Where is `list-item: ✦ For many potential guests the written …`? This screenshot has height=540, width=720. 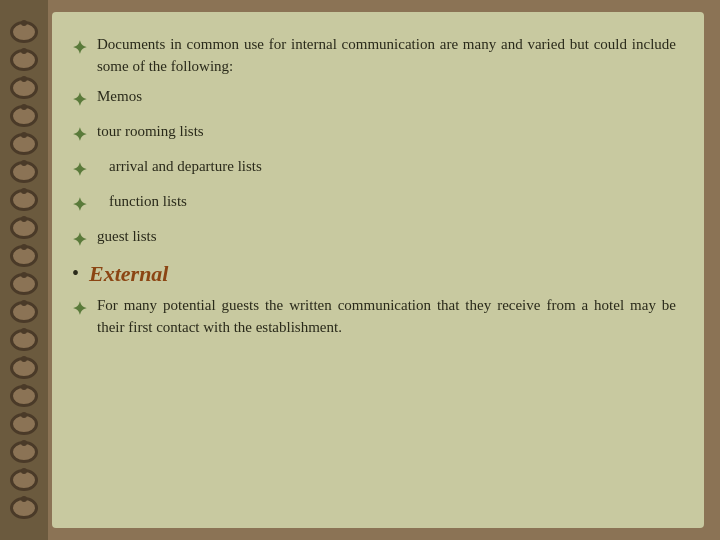 list-item: ✦ For many potential guests the written … is located at coordinates (374, 317).